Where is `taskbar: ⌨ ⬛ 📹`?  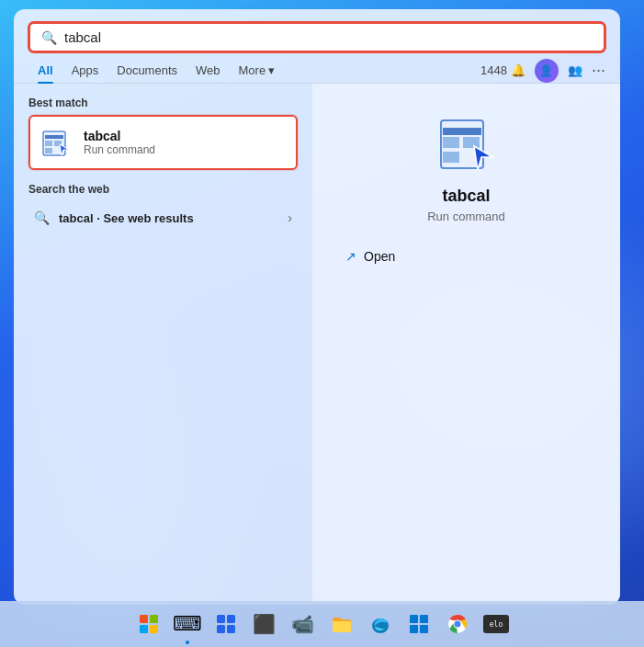
taskbar: ⌨ ⬛ 📹 is located at coordinates (322, 624).